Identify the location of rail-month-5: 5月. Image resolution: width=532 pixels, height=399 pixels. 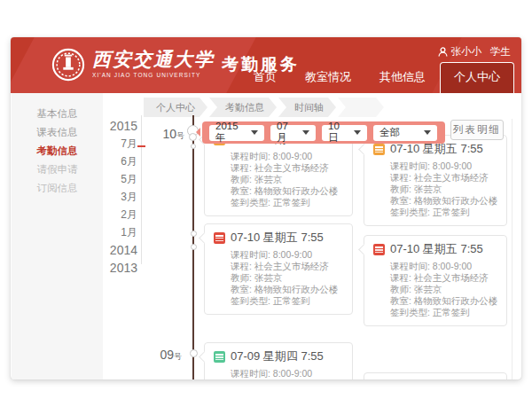
(101, 179).